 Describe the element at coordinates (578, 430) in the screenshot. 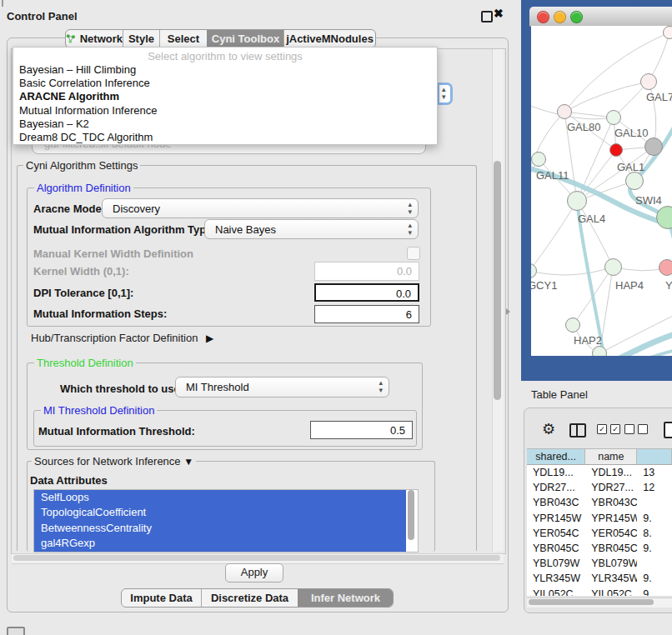

I see `column-layout-icon` at that location.